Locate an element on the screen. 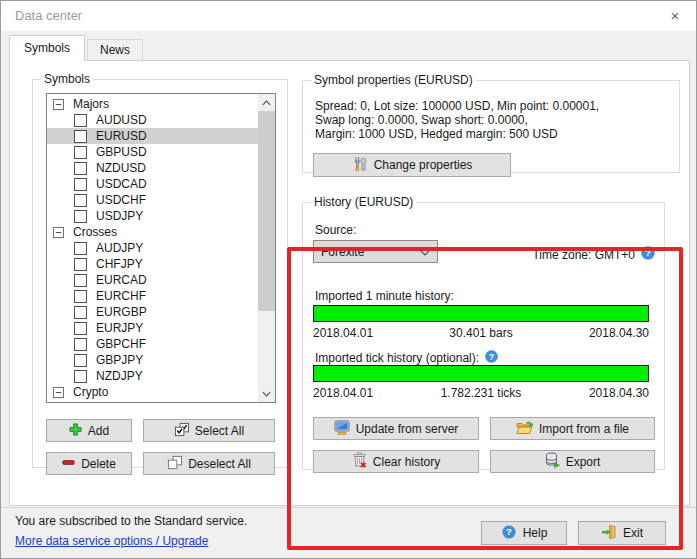  tree-item-audusd: AUDUSD is located at coordinates (152, 120).